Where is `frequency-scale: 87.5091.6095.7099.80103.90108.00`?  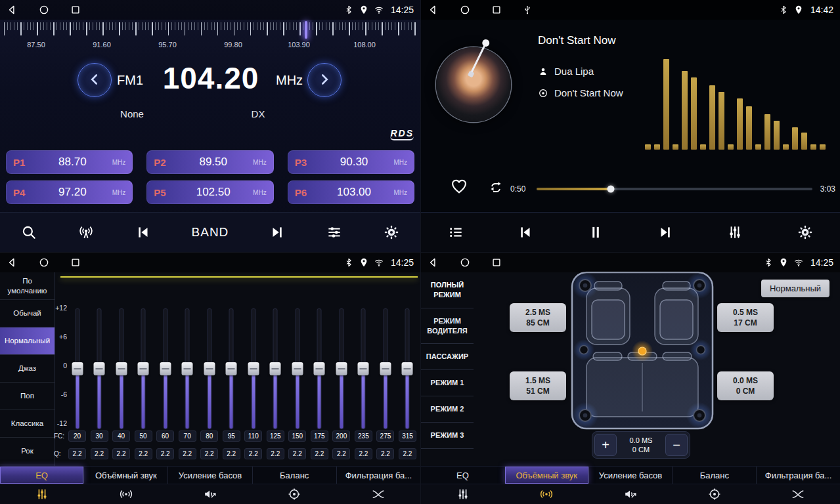 frequency-scale: 87.5091.6095.7099.80103.90108.00 is located at coordinates (210, 37).